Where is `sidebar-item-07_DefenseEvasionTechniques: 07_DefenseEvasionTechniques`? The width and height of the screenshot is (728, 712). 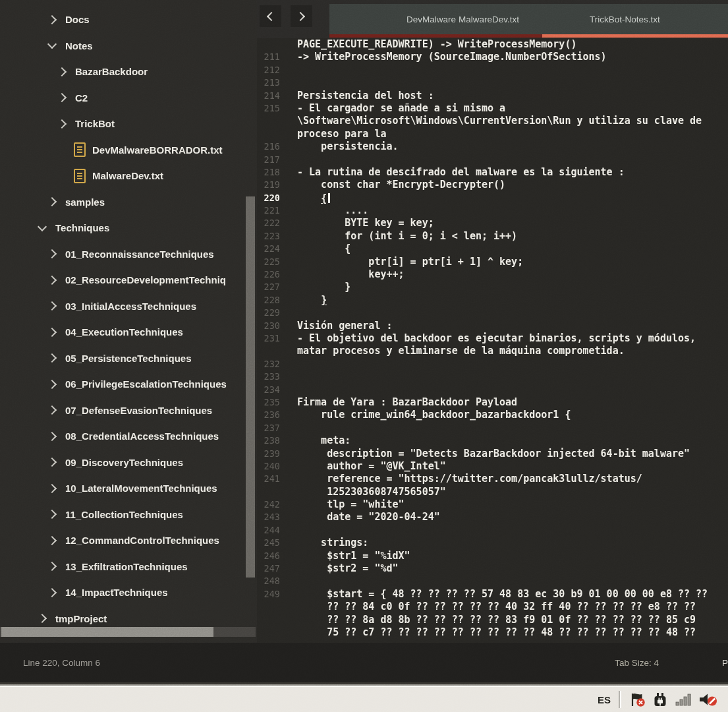 sidebar-item-07_DefenseEvasionTechniques: 07_DefenseEvasionTechniques is located at coordinates (128, 411).